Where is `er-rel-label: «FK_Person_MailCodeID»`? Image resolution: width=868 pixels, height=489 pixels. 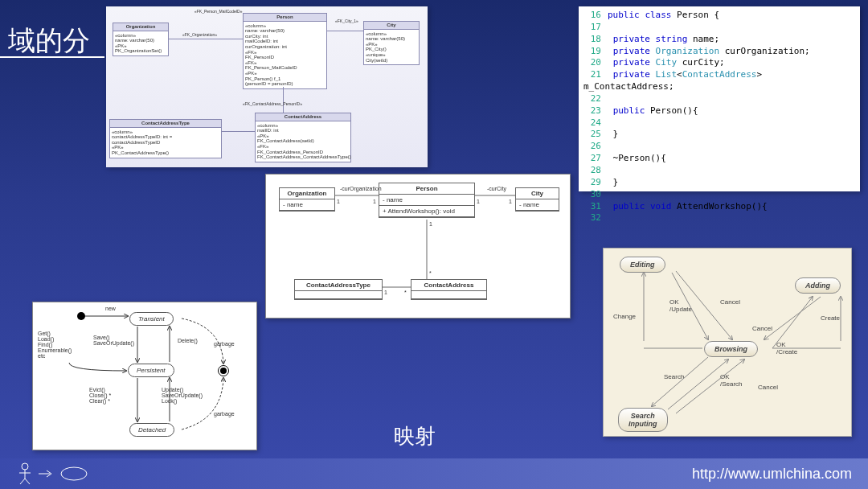 er-rel-label: «FK_Person_MailCodeID» is located at coordinates (219, 11).